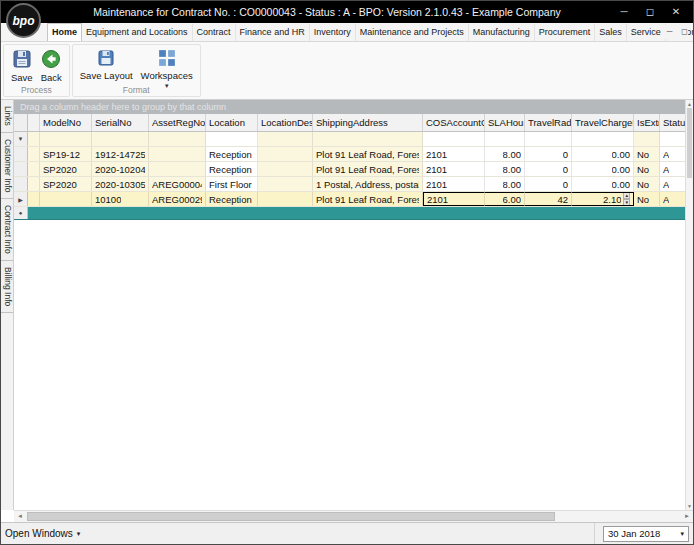 The image size is (694, 545). I want to click on column-header-isextra: IsExtra, so click(647, 122).